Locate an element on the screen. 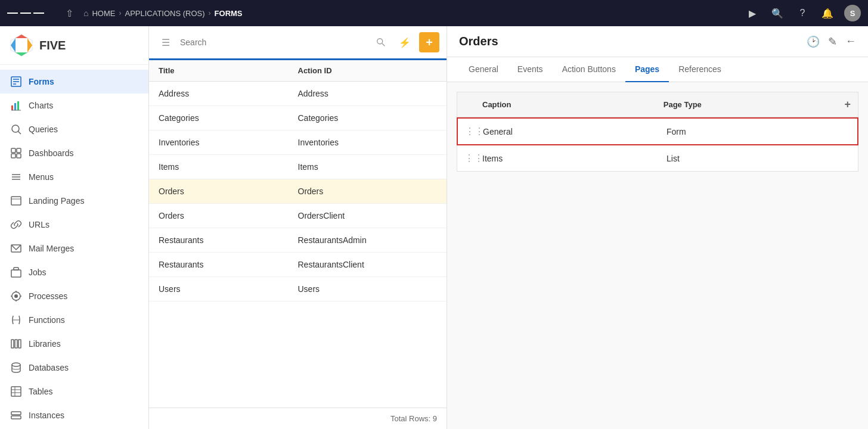  sidebar-logo: FIVE is located at coordinates (74, 45).